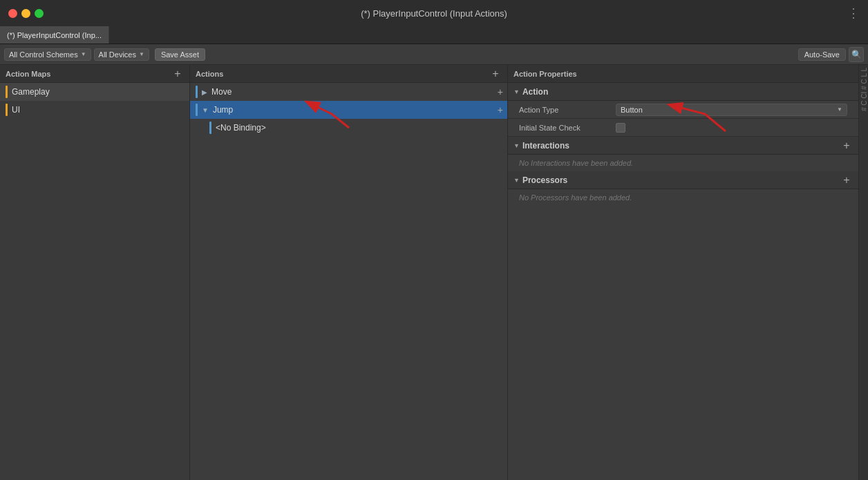  What do you see at coordinates (54, 35) in the screenshot?
I see `tab-label: (*) PlayerInputControl (Inp...` at bounding box center [54, 35].